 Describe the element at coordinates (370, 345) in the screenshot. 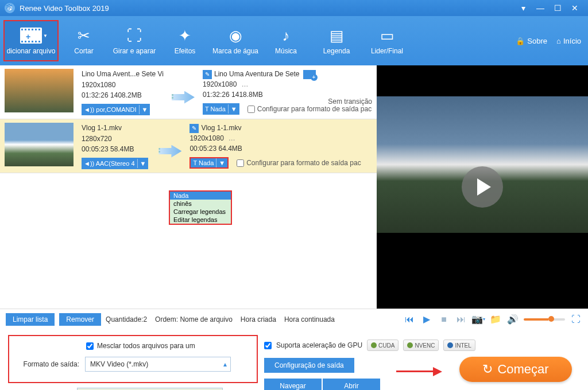

I see `gpu-row: Suporta aceleração de GPU CUDA NVENC INT…` at that location.